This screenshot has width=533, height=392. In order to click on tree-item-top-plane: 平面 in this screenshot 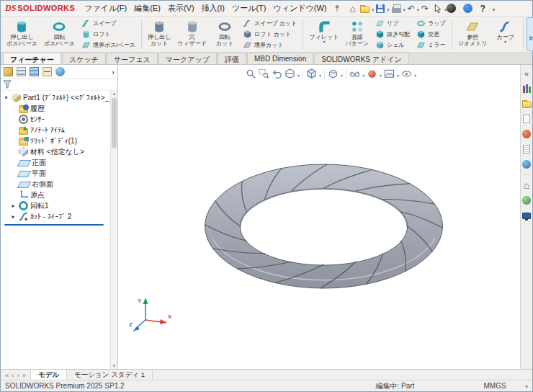, I will do `click(56, 173)`.